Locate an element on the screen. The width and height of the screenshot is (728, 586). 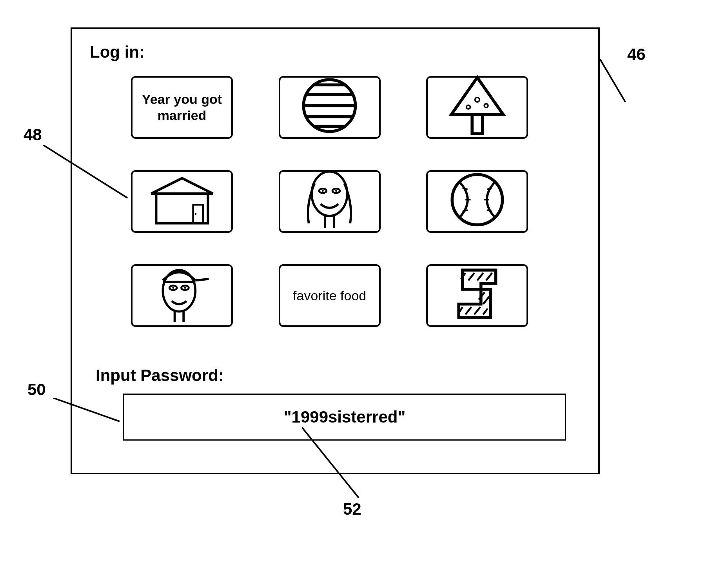
tile-year-married: Year you got married is located at coordinates (182, 107).